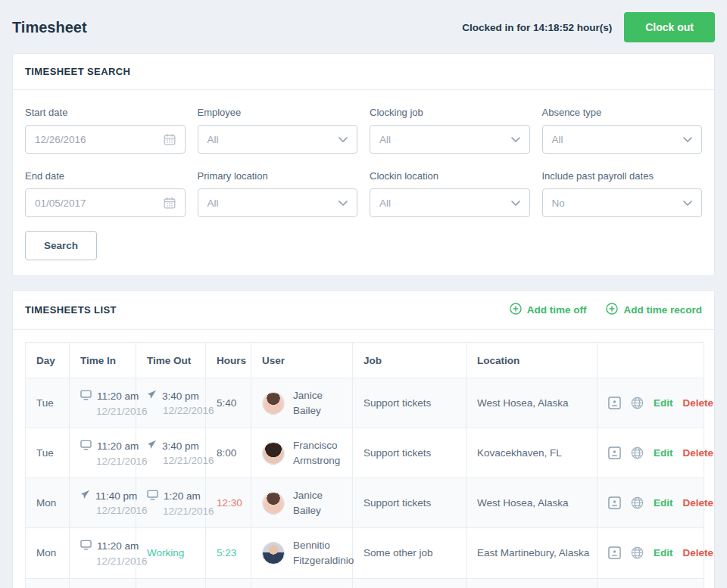  Describe the element at coordinates (278, 112) in the screenshot. I see `employee-label: Employee` at that location.